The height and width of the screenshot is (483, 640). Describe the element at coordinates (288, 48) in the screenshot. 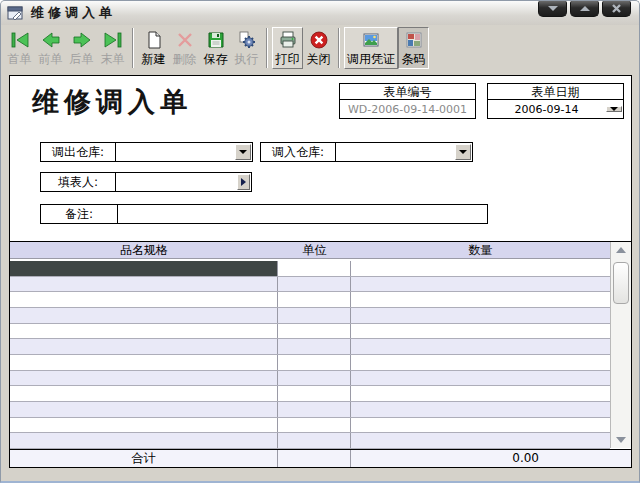

I see `print-button: 打印` at that location.